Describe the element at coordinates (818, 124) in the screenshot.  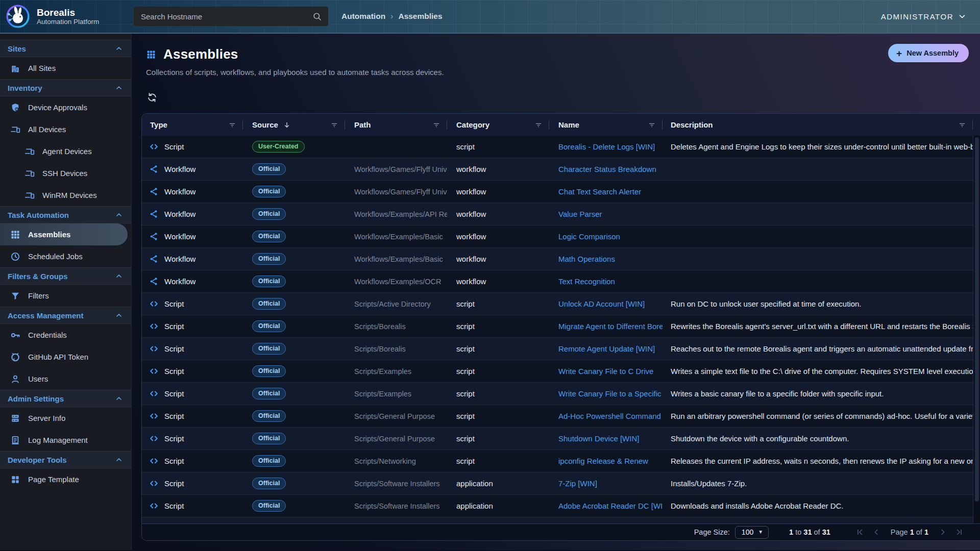
I see `column-header-description: Description` at that location.